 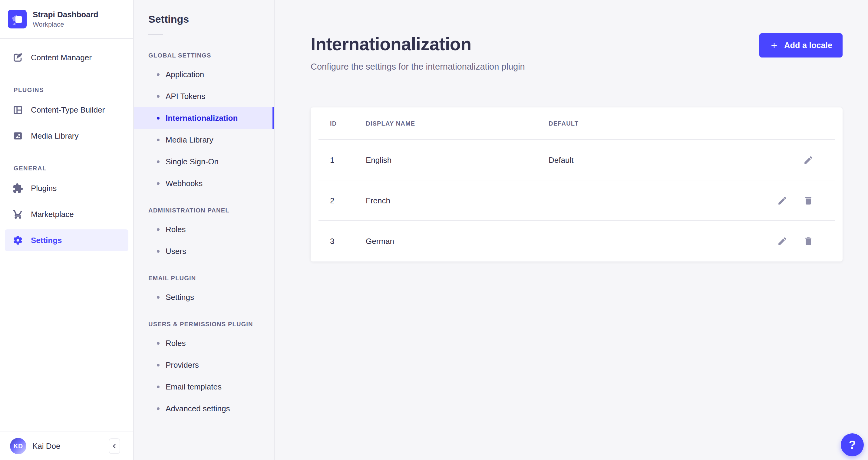 I want to click on gear-icon, so click(x=18, y=240).